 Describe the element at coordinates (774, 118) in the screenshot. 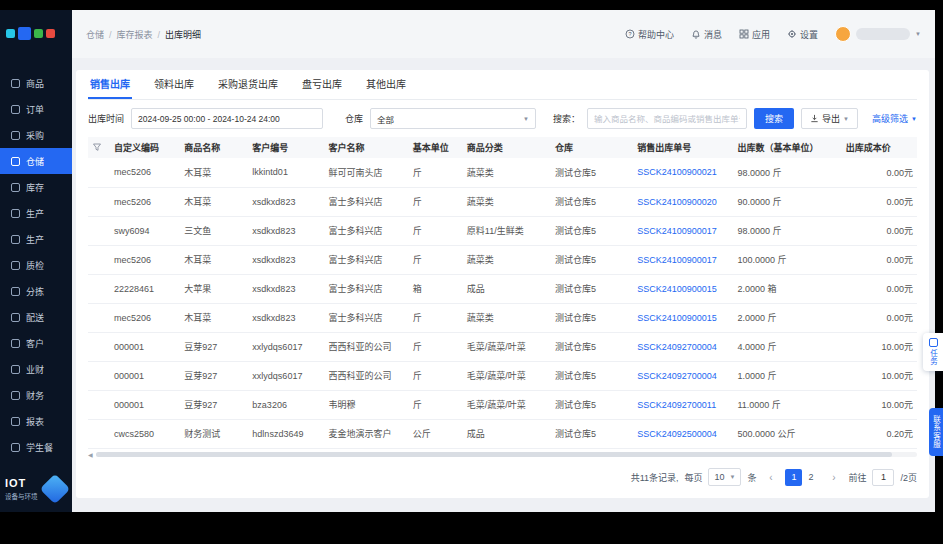

I see `search-button: 搜索` at that location.